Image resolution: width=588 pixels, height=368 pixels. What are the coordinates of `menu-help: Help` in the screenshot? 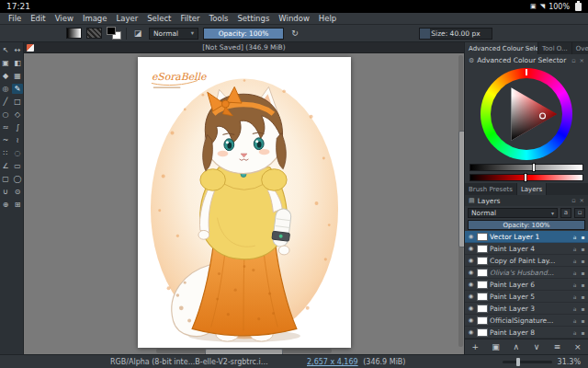 It's located at (327, 18).